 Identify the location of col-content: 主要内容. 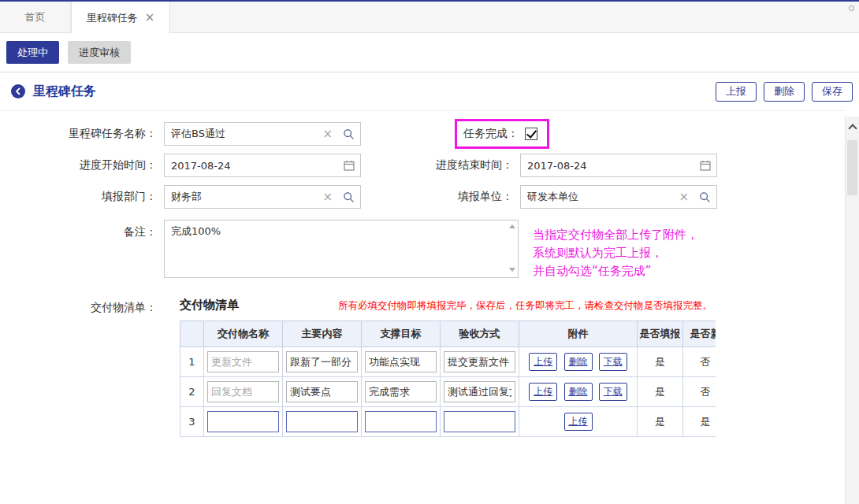
(322, 334).